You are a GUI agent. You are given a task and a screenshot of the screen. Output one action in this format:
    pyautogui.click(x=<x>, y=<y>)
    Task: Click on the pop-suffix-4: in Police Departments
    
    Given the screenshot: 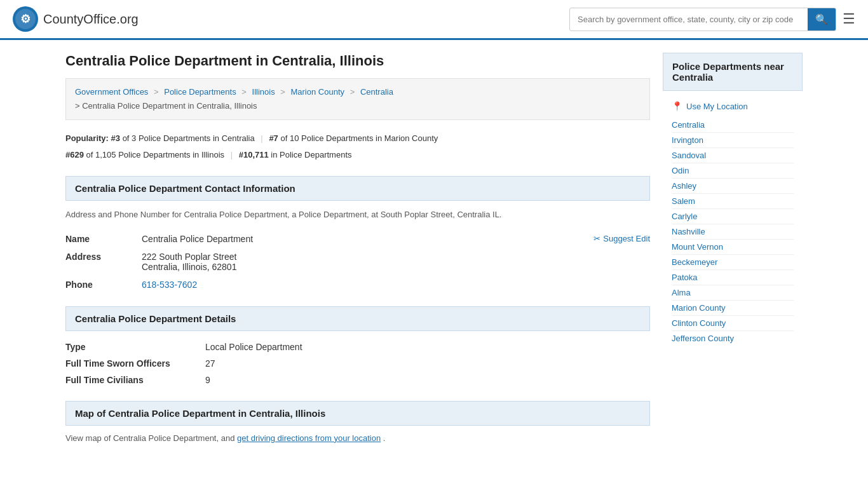 What is the action you would take?
    pyautogui.click(x=311, y=155)
    